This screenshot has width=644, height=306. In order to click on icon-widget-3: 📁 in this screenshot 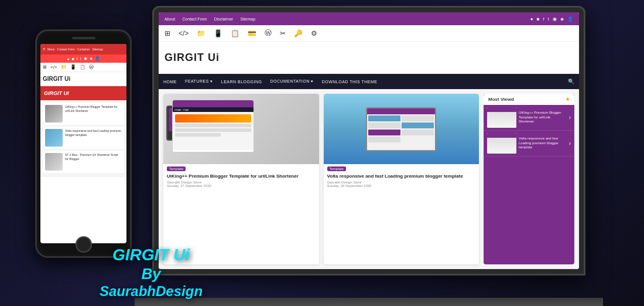, I will do `click(201, 33)`.